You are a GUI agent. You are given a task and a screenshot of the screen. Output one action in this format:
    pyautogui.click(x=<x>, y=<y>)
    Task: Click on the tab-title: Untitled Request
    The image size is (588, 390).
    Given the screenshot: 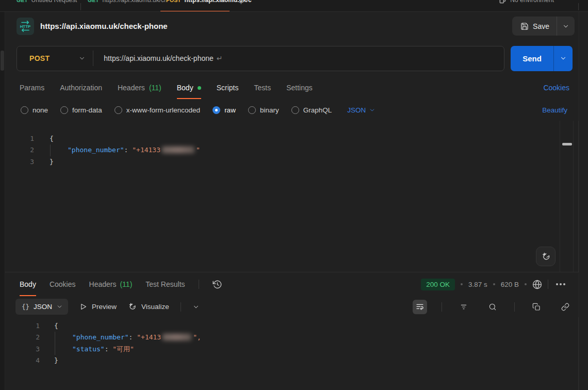 What is the action you would take?
    pyautogui.click(x=55, y=2)
    